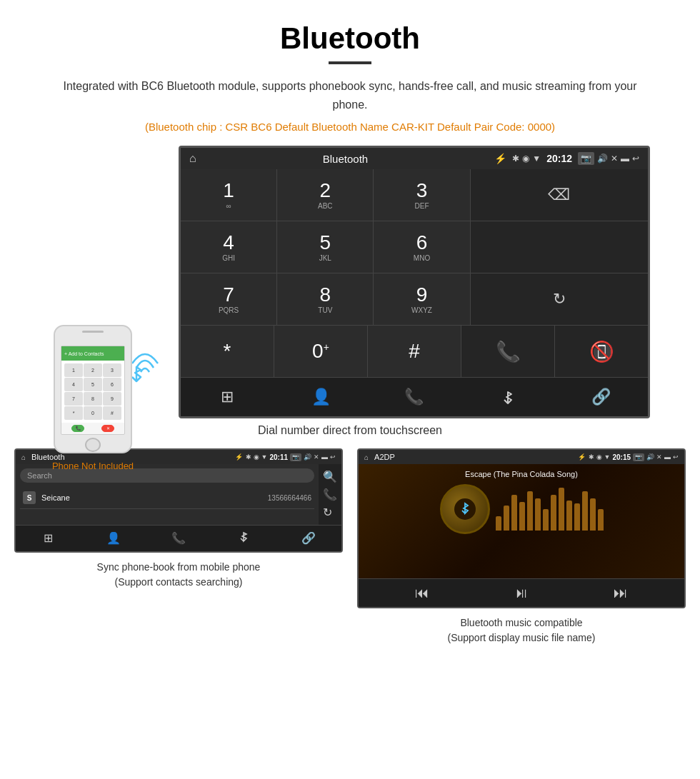  I want to click on signal-icon: ▼, so click(536, 159).